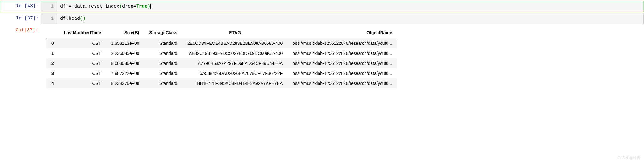  What do you see at coordinates (125, 43) in the screenshot?
I see `cell-size: 1.353113e+09` at bounding box center [125, 43].